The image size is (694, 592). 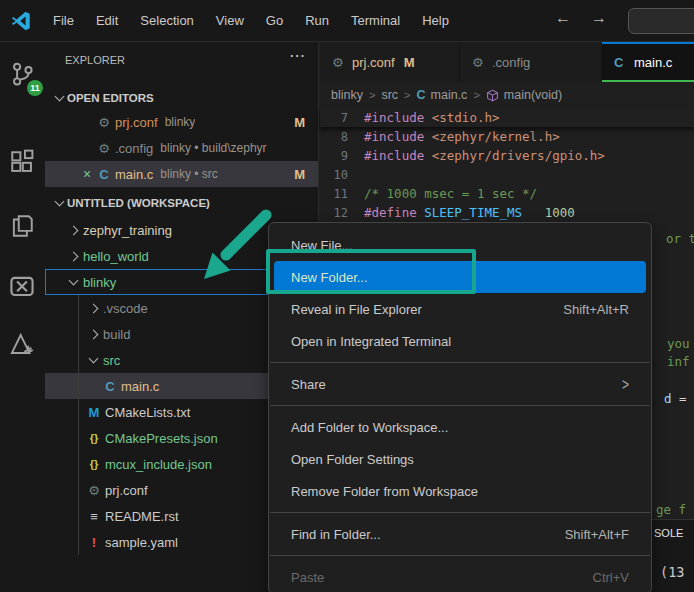 What do you see at coordinates (507, 165) in the screenshot?
I see `code-area: 7#include <stdio.h>8#include <zephyr/ker…` at bounding box center [507, 165].